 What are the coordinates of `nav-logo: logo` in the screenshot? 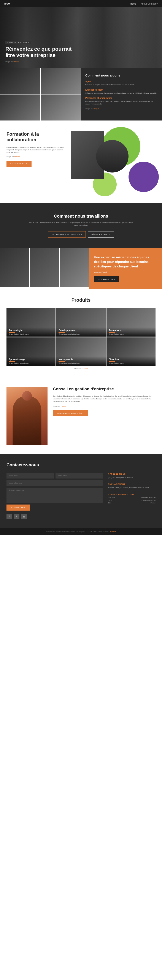 It's located at (7, 4).